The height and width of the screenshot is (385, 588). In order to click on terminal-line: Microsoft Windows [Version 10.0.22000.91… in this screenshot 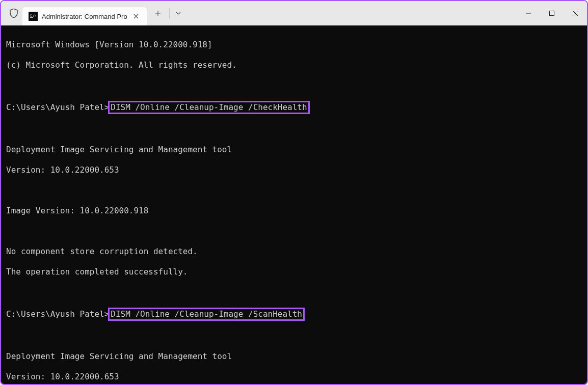, I will do `click(294, 45)`.